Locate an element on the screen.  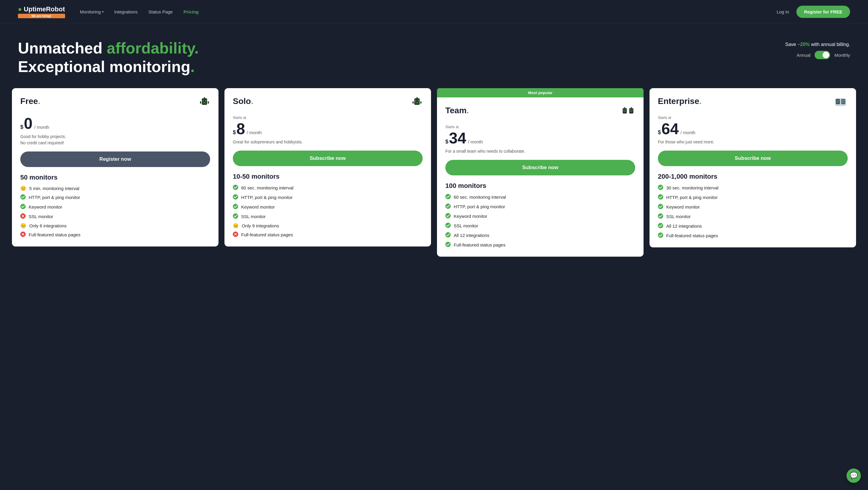
nav-integrations: Integrations is located at coordinates (126, 12).